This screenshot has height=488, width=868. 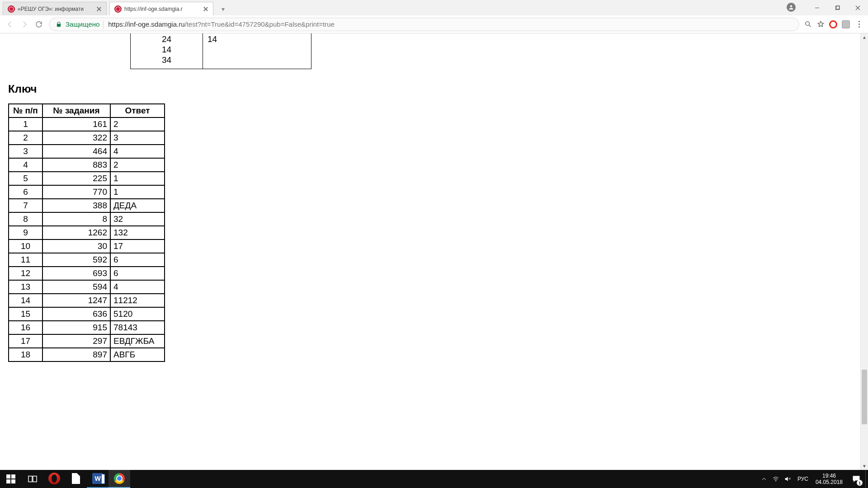 What do you see at coordinates (146, 24) in the screenshot?
I see `url-host: https://inf-oge.sdamgia.ru` at bounding box center [146, 24].